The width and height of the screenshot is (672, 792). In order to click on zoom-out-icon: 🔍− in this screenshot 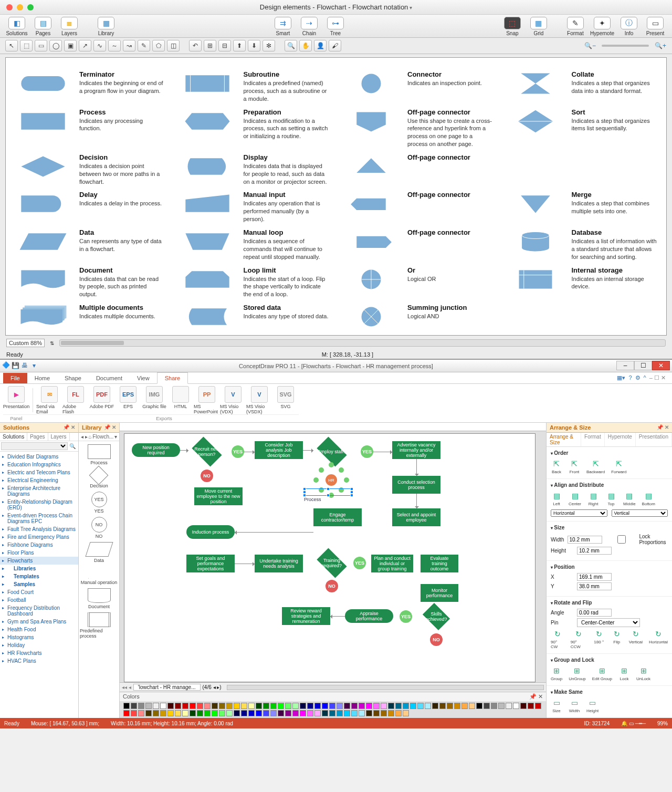, I will do `click(590, 46)`.